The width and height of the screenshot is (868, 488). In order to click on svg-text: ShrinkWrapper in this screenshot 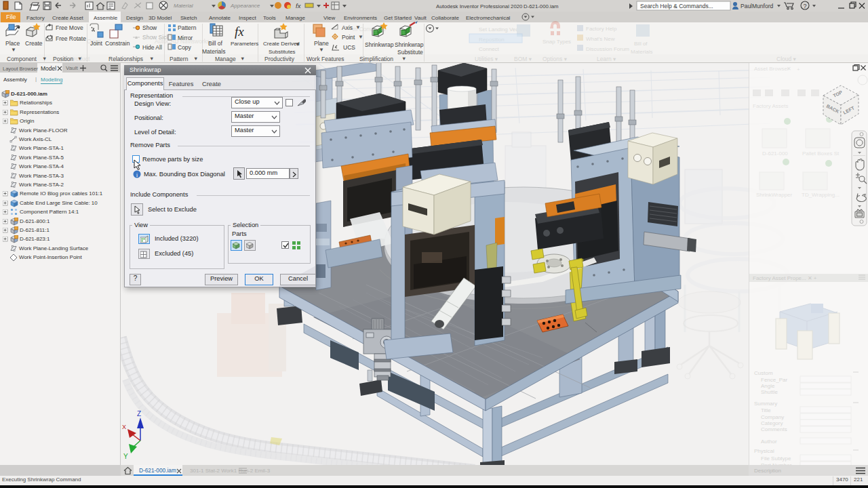, I will do `click(774, 195)`.